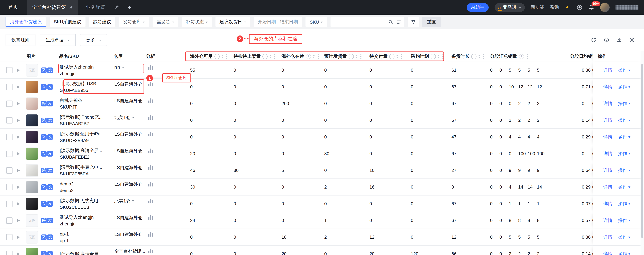  What do you see at coordinates (52, 7) in the screenshot?
I see `tab-active-replenishment: 全平台补货建议` at bounding box center [52, 7].